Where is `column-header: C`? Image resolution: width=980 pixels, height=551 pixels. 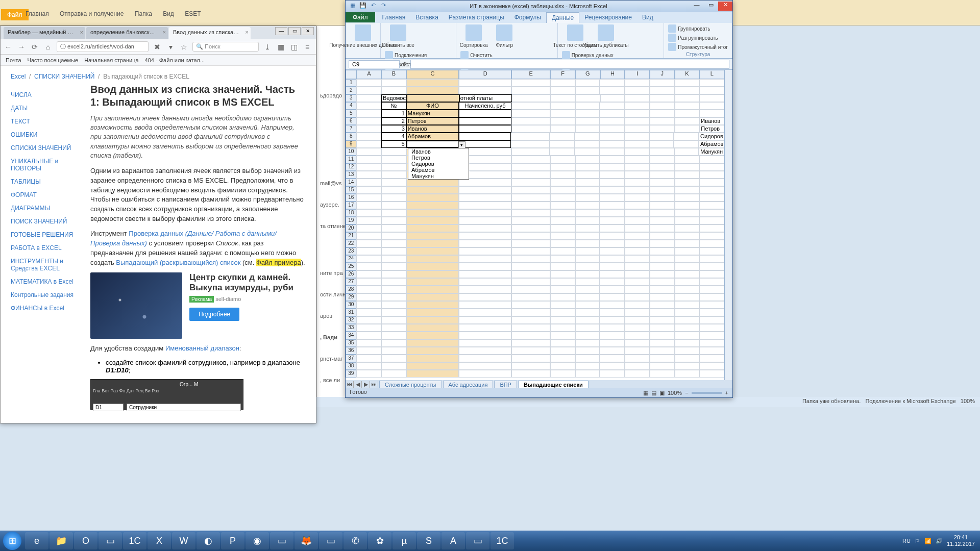
column-header: C is located at coordinates (433, 74).